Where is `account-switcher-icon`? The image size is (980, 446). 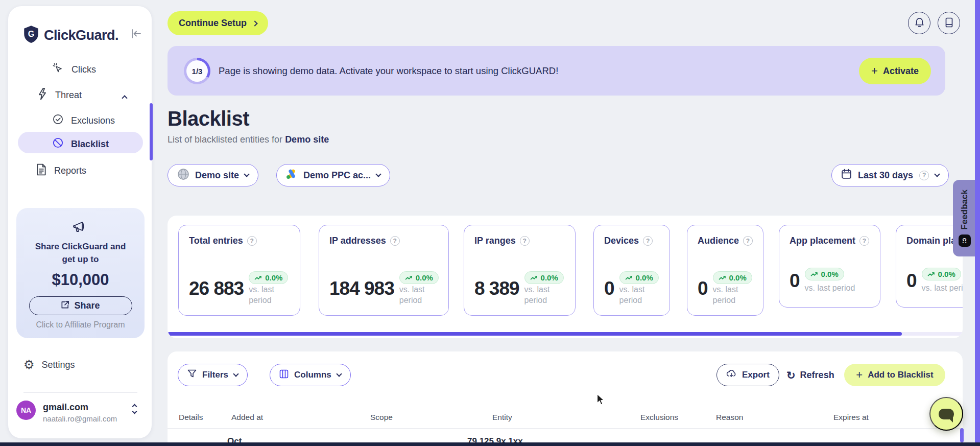
account-switcher-icon is located at coordinates (135, 409).